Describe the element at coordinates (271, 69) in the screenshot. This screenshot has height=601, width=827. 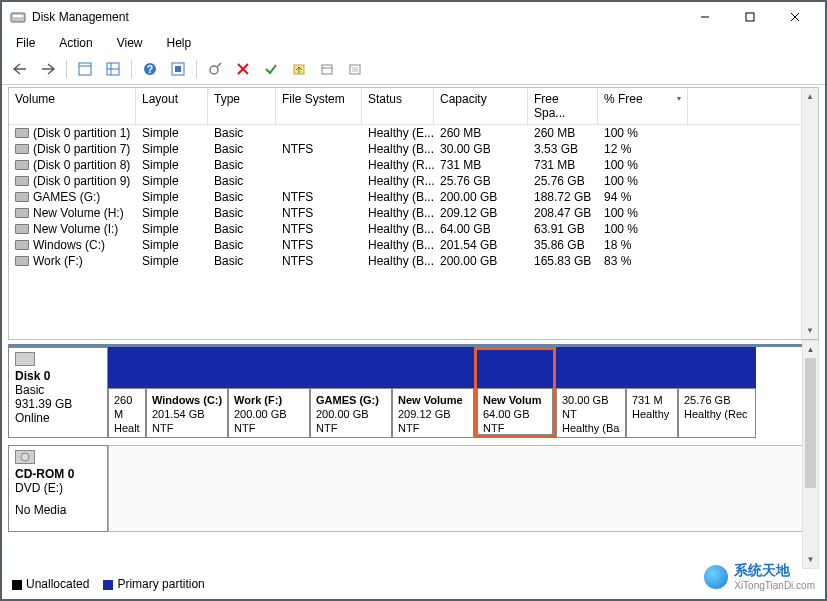
I see `check-button` at that location.